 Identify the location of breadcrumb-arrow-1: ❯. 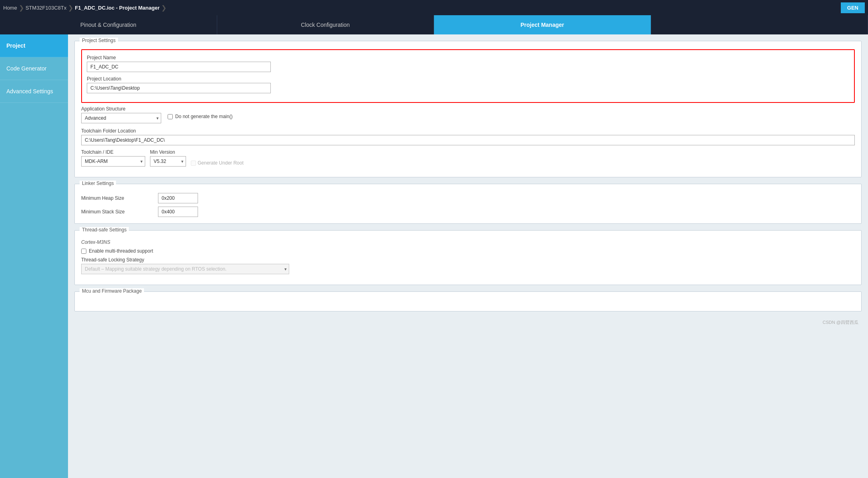
(22, 8).